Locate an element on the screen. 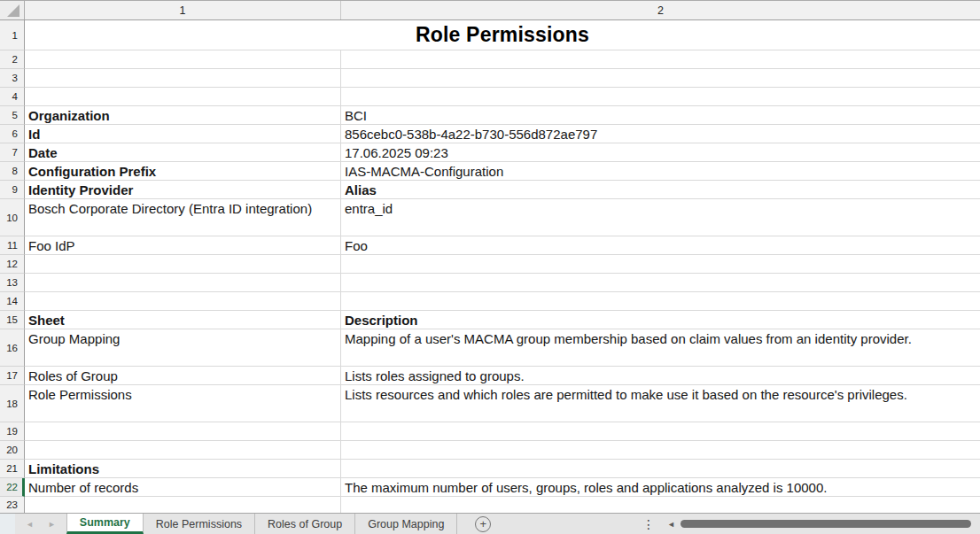 This screenshot has height=534, width=980. tab-role-permissions: Role Permissions is located at coordinates (199, 524).